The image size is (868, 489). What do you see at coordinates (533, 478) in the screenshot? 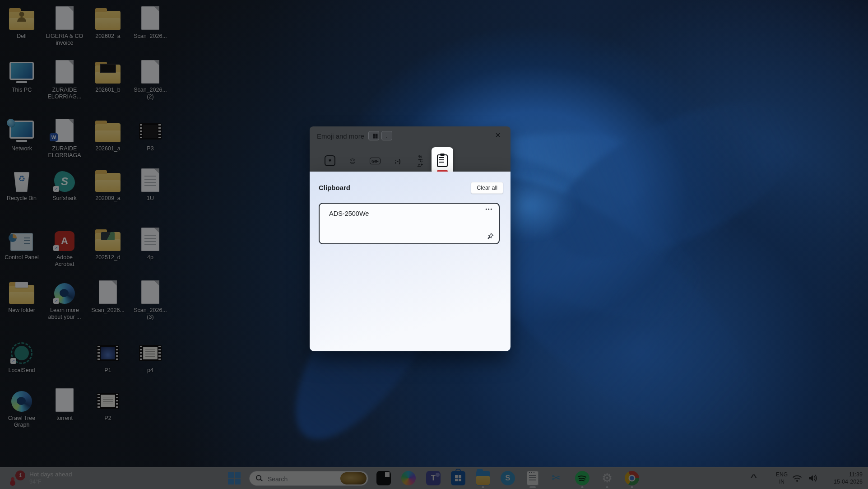
I see `notepad-icon` at bounding box center [533, 478].